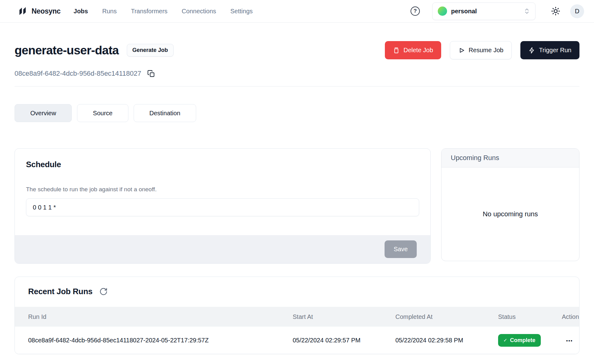  What do you see at coordinates (103, 113) in the screenshot?
I see `tab-source: Source` at bounding box center [103, 113].